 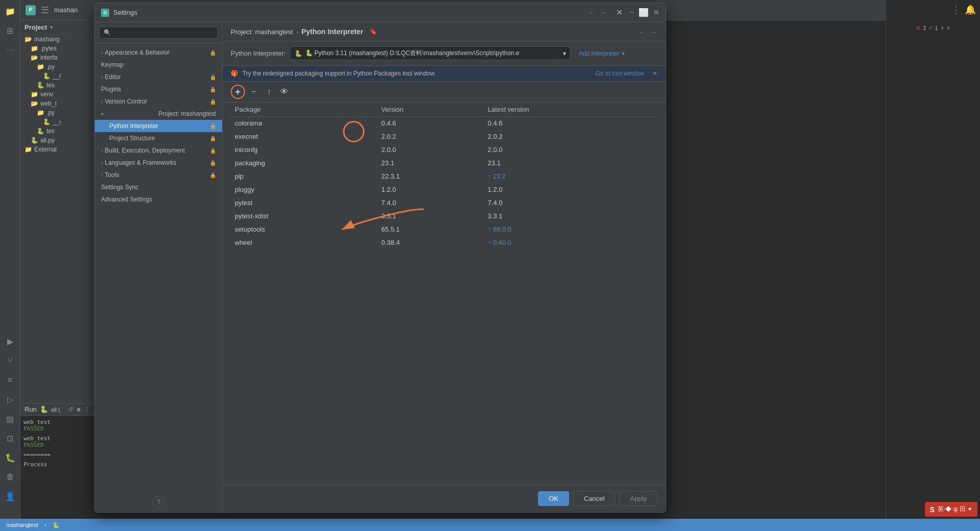 I want to click on goto-tool-window-link: Go to tool window, so click(x=620, y=73).